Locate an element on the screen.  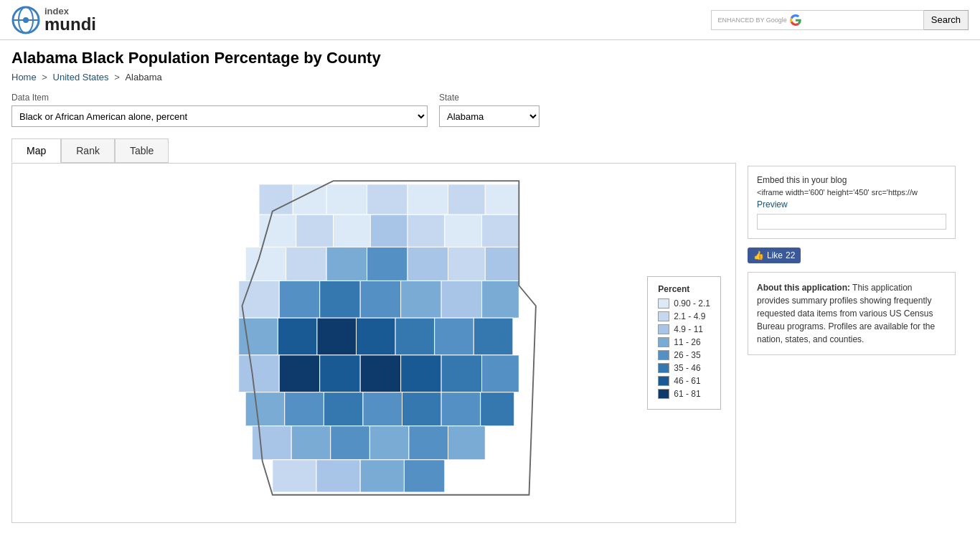
embed-box: Embed this in your blog <iframe width='6… is located at coordinates (852, 202).